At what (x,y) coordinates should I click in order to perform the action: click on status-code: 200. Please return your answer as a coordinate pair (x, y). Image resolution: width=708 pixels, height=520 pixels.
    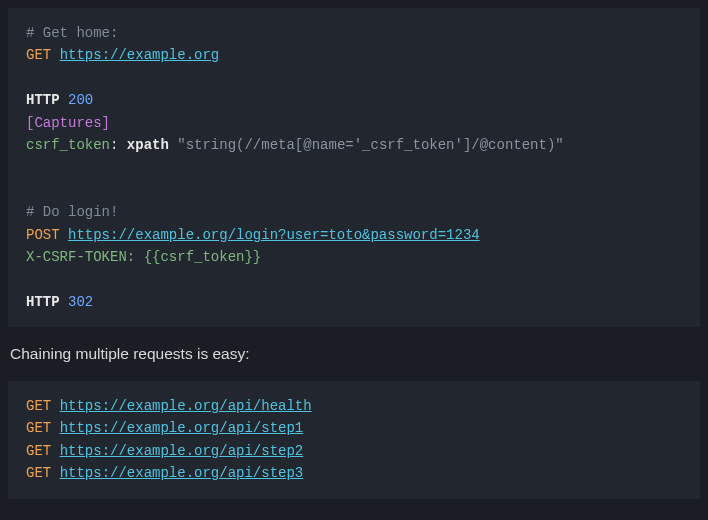
    Looking at the image, I should click on (80, 100).